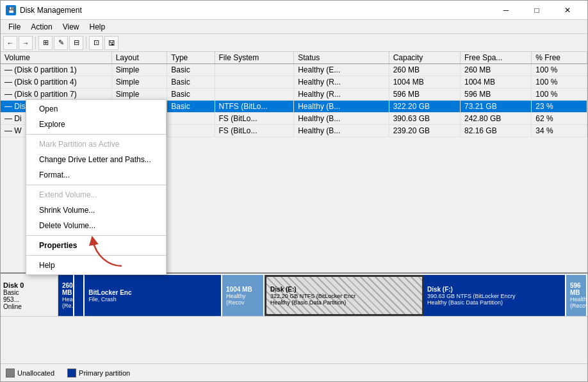  I want to click on table-row: — (Disk 0 partition 4)SimpleBasicHealthy…, so click(294, 82).